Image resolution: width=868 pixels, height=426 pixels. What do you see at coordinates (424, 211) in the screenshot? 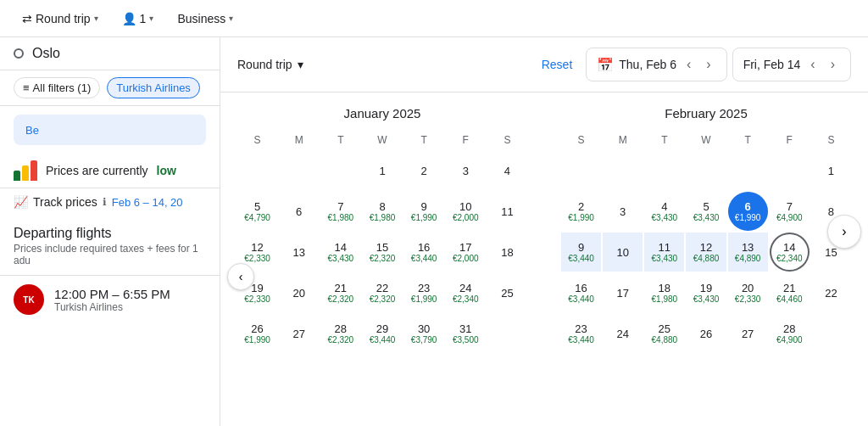
I see `calendar-day-cell: 9€1,990` at bounding box center [424, 211].